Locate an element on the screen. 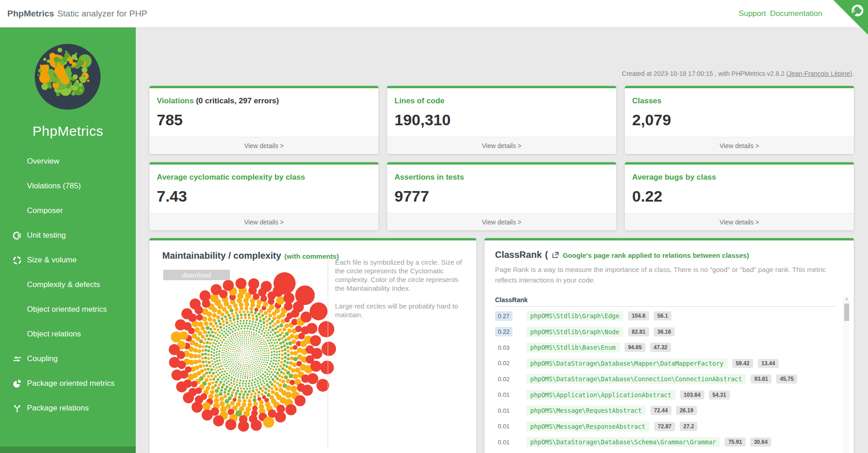 The image size is (868, 453). table-row: 0.01 phpOMS\Application\ApplicationAbstr… is located at coordinates (669, 395).